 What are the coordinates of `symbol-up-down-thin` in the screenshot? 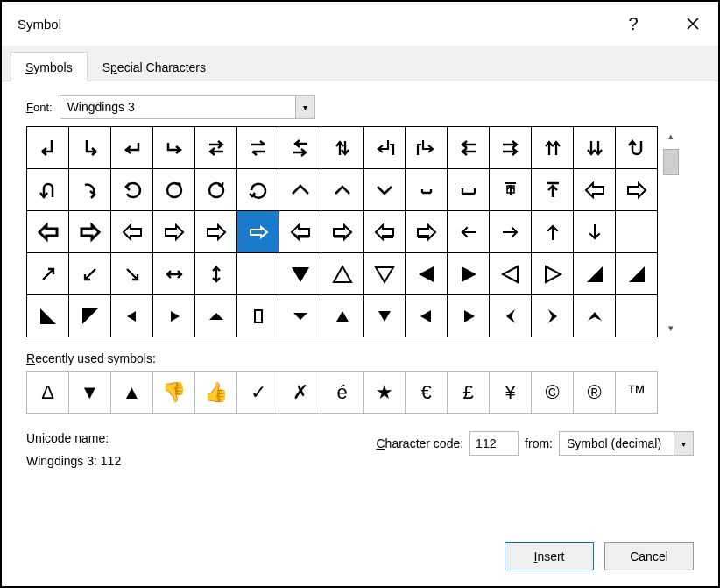 It's located at (215, 273).